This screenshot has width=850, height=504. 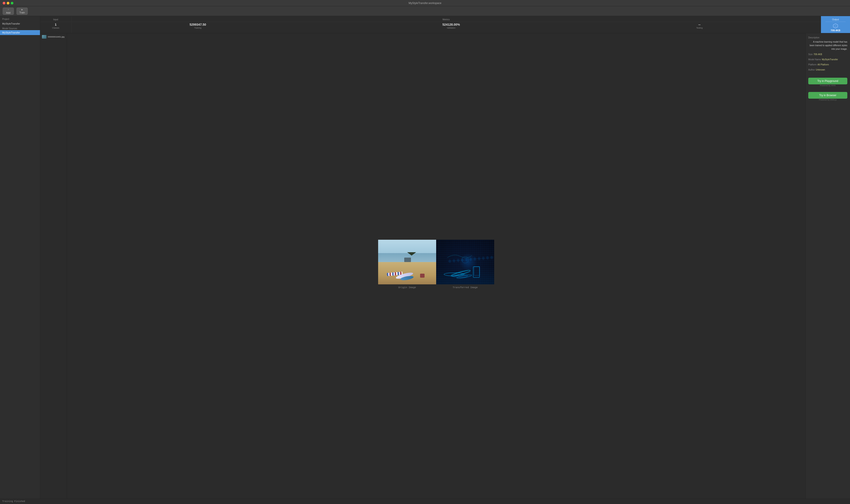 What do you see at coordinates (828, 96) in the screenshot?
I see `browser-section: Try in Browser Powered by MNN.js` at bounding box center [828, 96].